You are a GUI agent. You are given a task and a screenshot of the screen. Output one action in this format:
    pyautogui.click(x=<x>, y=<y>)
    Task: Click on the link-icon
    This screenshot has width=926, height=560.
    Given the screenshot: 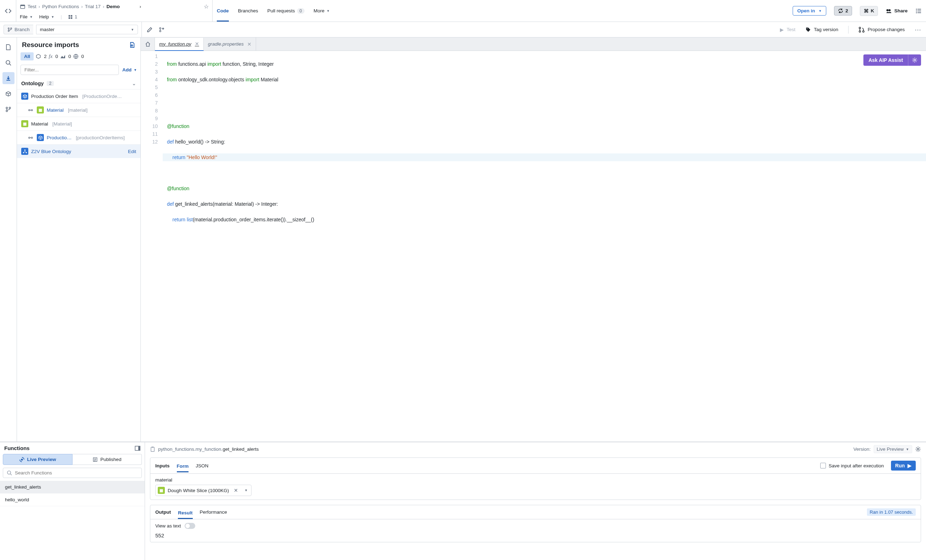 What is the action you would take?
    pyautogui.click(x=30, y=137)
    